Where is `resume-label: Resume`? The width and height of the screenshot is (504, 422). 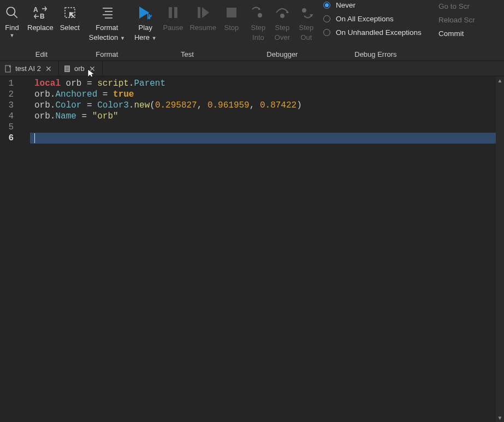
resume-label: Resume is located at coordinates (203, 28).